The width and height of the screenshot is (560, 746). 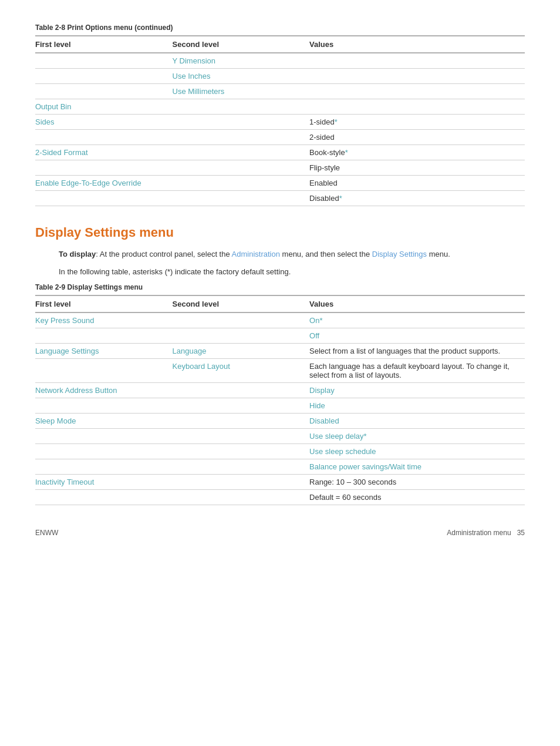 I want to click on table1-cell-second: Use Inches, so click(x=241, y=76).